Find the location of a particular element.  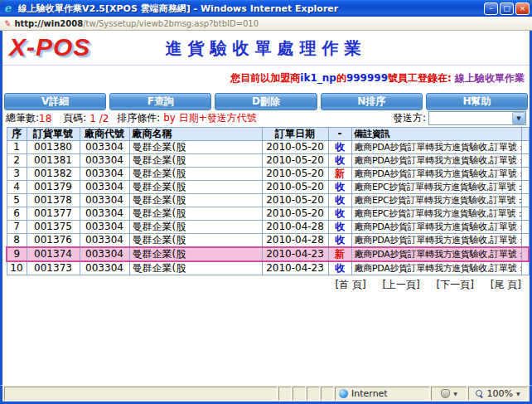

sort-button: N排序 is located at coordinates (371, 101).